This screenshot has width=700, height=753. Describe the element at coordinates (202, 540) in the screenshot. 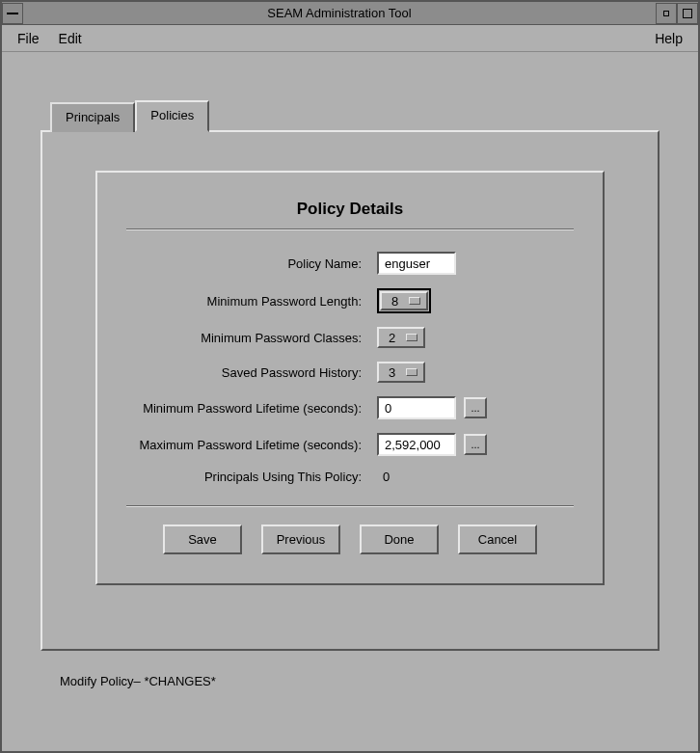

I see `save-button: Save` at that location.